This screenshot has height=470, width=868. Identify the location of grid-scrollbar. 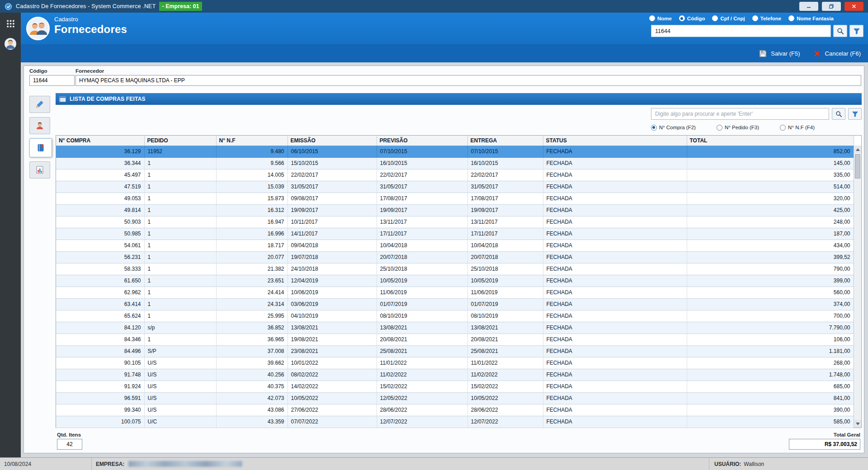
(857, 287).